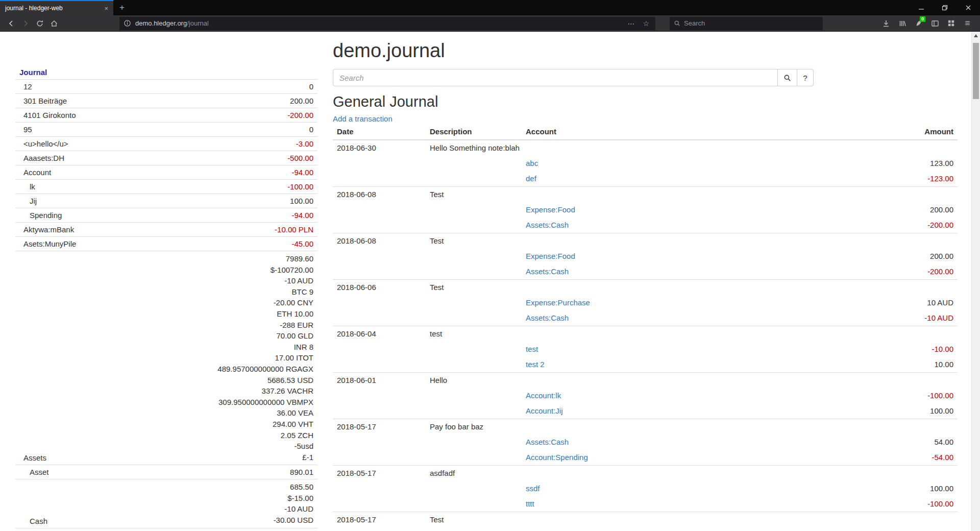 The width and height of the screenshot is (980, 531). Describe the element at coordinates (886, 23) in the screenshot. I see `download-icon` at that location.